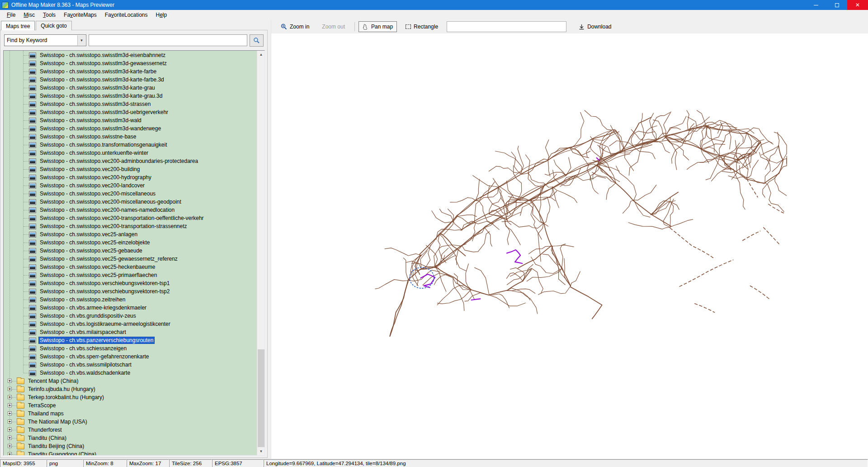  I want to click on tree-item: Swisstopo - ch.swisstopo.vec25-gewaesser…, so click(130, 259).